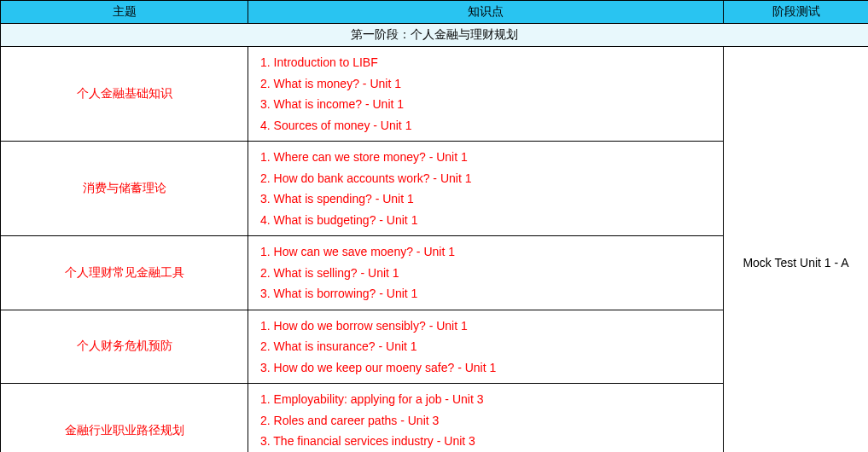 This screenshot has height=452, width=868. Describe the element at coordinates (486, 126) in the screenshot. I see `knowledge-point: 4. Sources of money - Unit 1` at that location.